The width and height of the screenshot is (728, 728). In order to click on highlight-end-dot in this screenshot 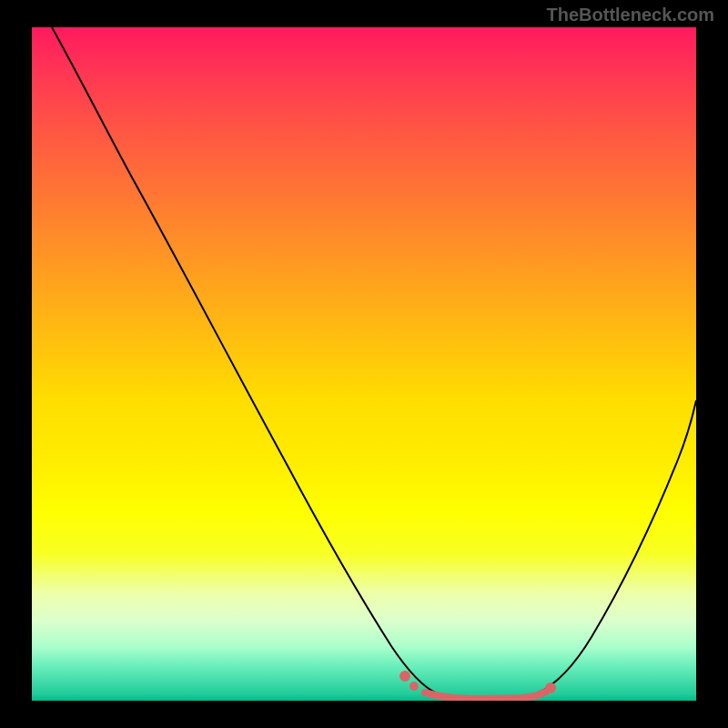, I will do `click(551, 688)`.